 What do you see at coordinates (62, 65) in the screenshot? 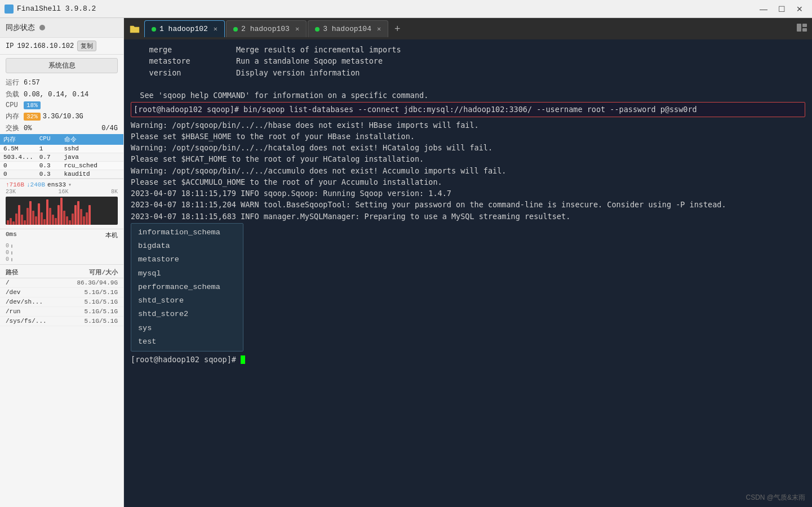
I see `sysinfo-button: 系统信息` at bounding box center [62, 65].